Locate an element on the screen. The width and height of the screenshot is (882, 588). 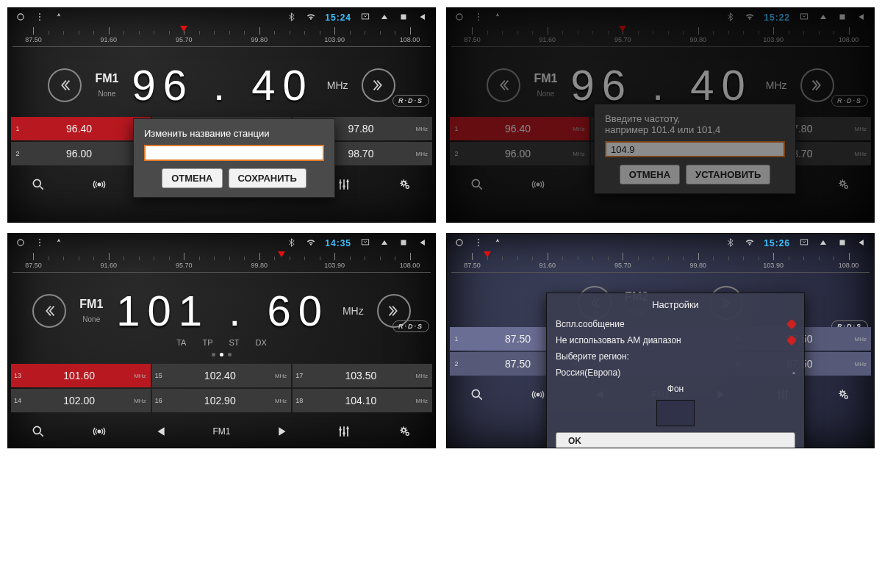
band-label: FM1 is located at coordinates (545, 79).